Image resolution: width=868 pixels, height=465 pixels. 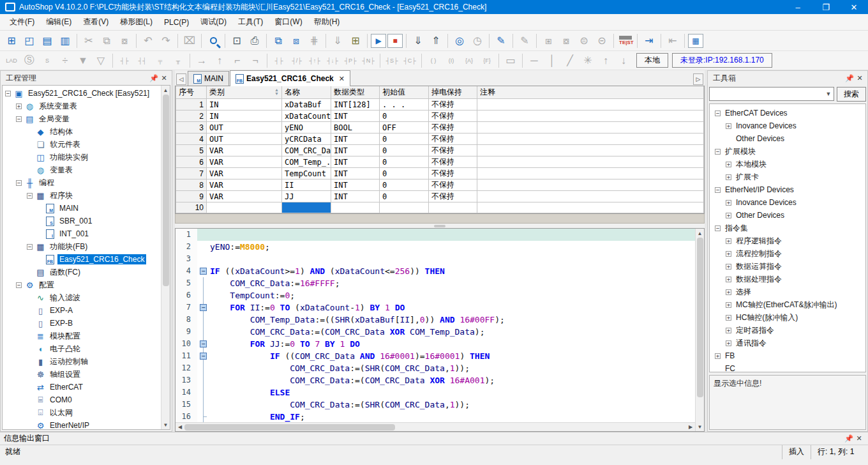 I want to click on chevron-down-icon: ▼, so click(x=828, y=94).